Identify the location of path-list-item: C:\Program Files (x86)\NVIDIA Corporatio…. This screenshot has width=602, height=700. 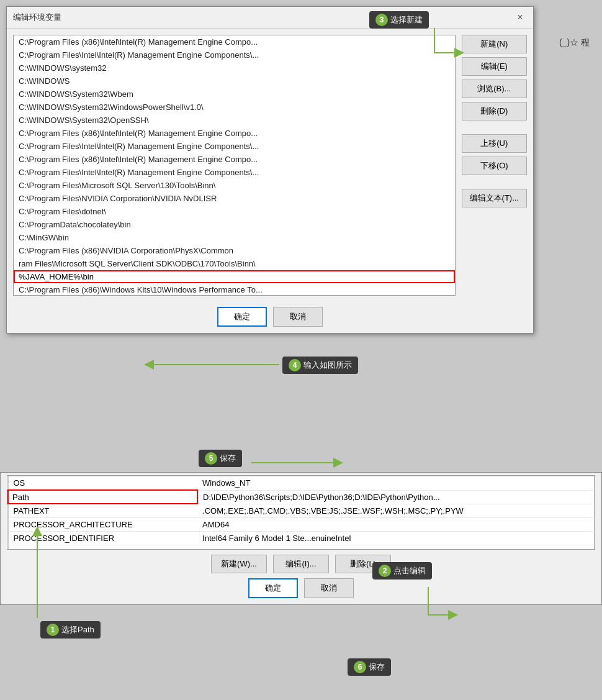
(235, 251).